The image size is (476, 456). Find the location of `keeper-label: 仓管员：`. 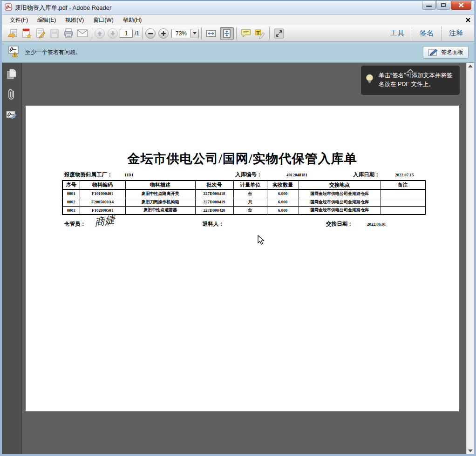

keeper-label: 仓管员： is located at coordinates (75, 224).